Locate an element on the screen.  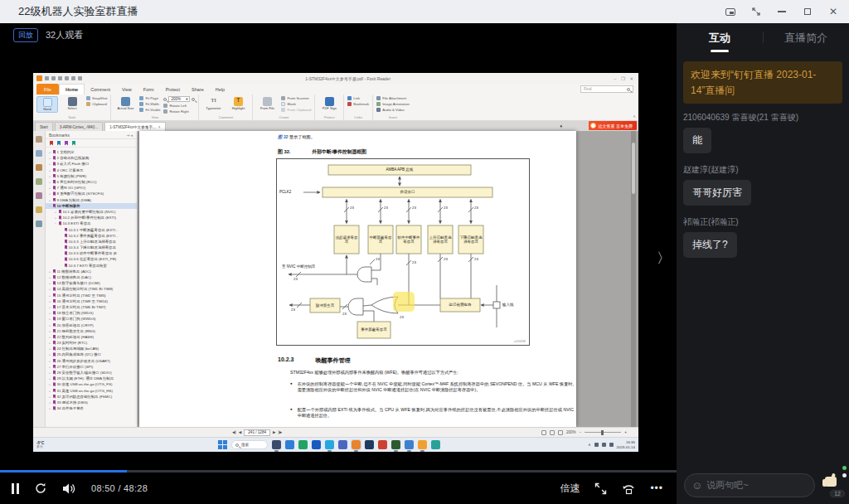
replay-icon is located at coordinates (41, 488).